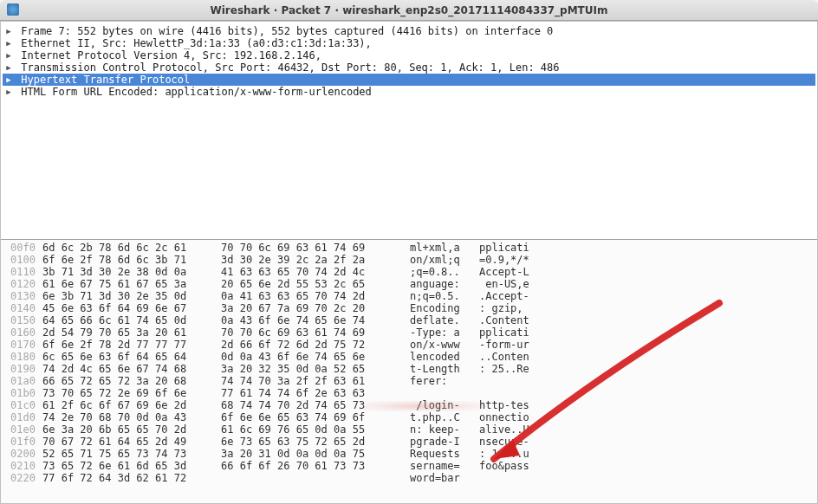 The image size is (818, 504). What do you see at coordinates (504, 466) in the screenshot?
I see `hex-ascii-group2: foo&pass` at bounding box center [504, 466].